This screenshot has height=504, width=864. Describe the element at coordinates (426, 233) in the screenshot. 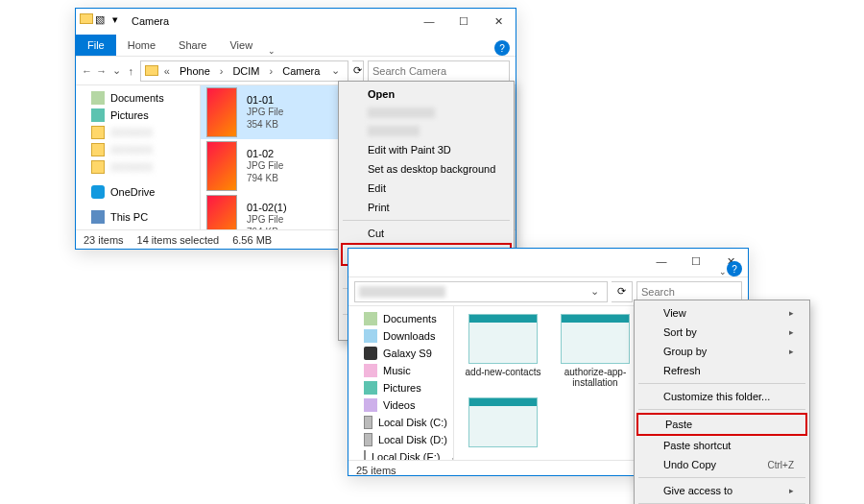

I see `ctx-cut: Cut` at that location.